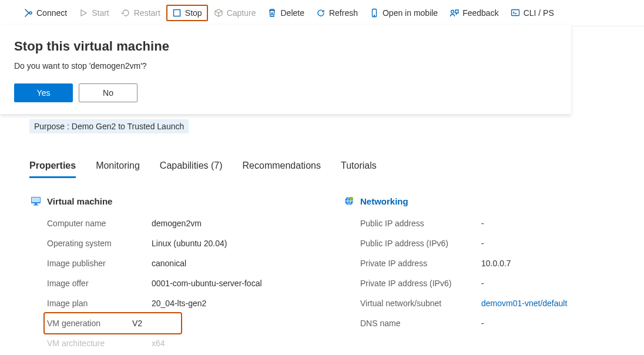 This screenshot has height=355, width=644. I want to click on capture-label: Capture, so click(242, 13).